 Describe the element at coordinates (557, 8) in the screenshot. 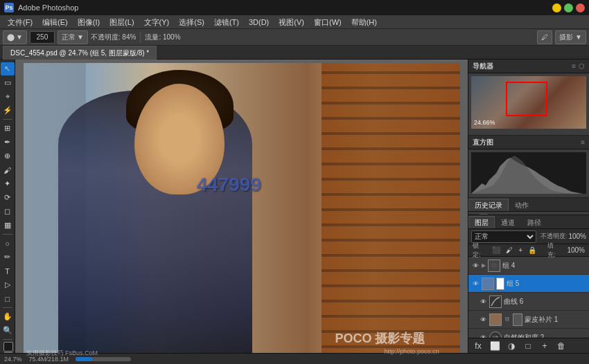

I see `minimize-button` at that location.